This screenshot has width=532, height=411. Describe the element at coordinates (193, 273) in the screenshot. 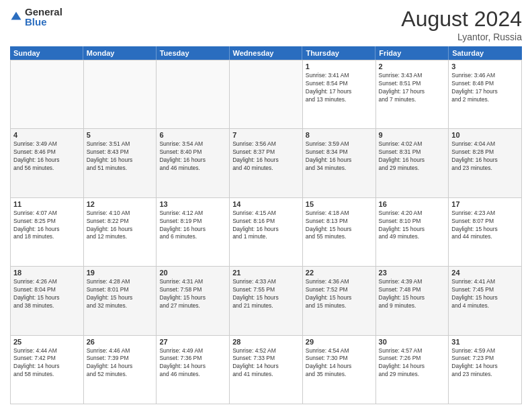

I see `day-num-3-2: 20` at that location.